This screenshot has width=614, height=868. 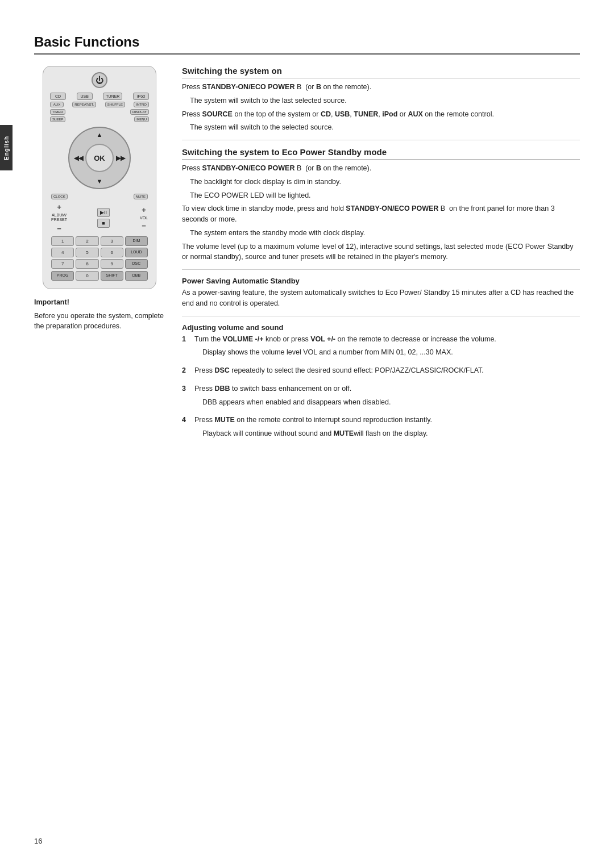 What do you see at coordinates (99, 80) in the screenshot?
I see `remote-power-area: ⏻` at bounding box center [99, 80].